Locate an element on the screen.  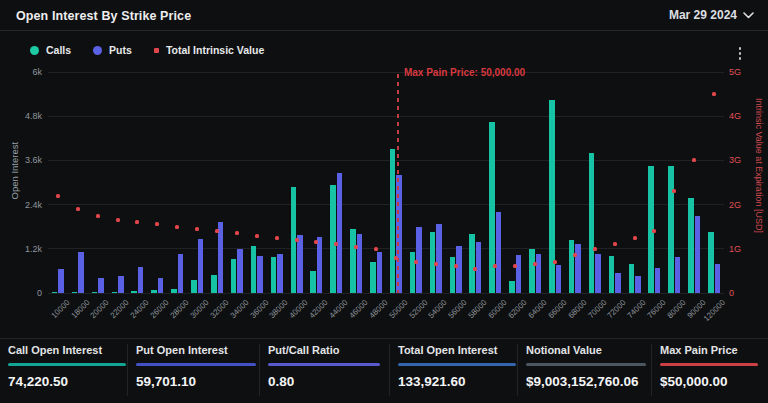
date-selector: Mar 29 2024 is located at coordinates (712, 15).